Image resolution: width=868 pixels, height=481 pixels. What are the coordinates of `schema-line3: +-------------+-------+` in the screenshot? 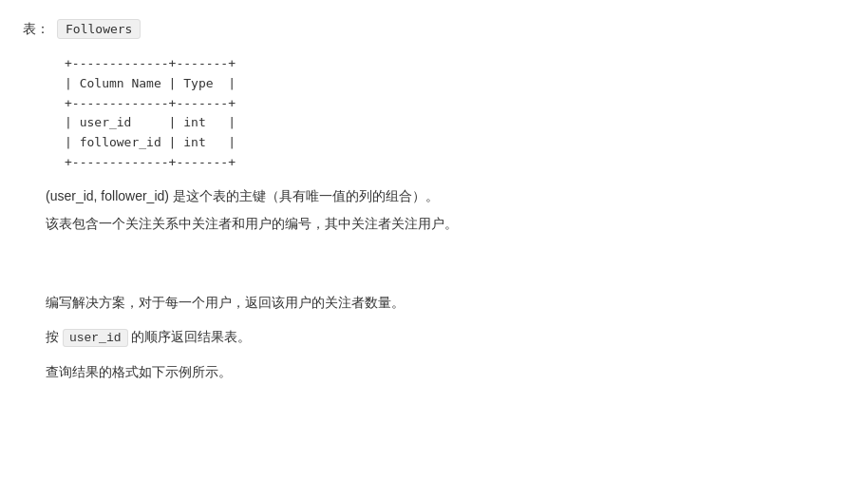 It's located at (150, 103).